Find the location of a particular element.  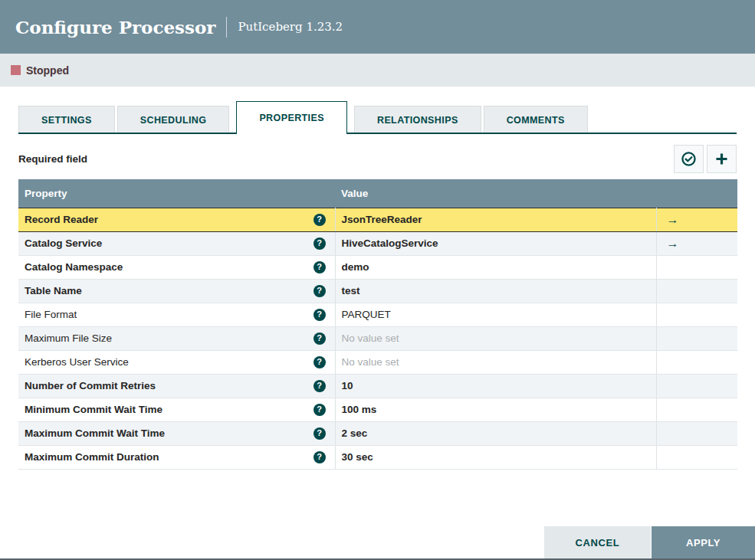

property-name-cell: Maximum Commit Duration? is located at coordinates (176, 457).